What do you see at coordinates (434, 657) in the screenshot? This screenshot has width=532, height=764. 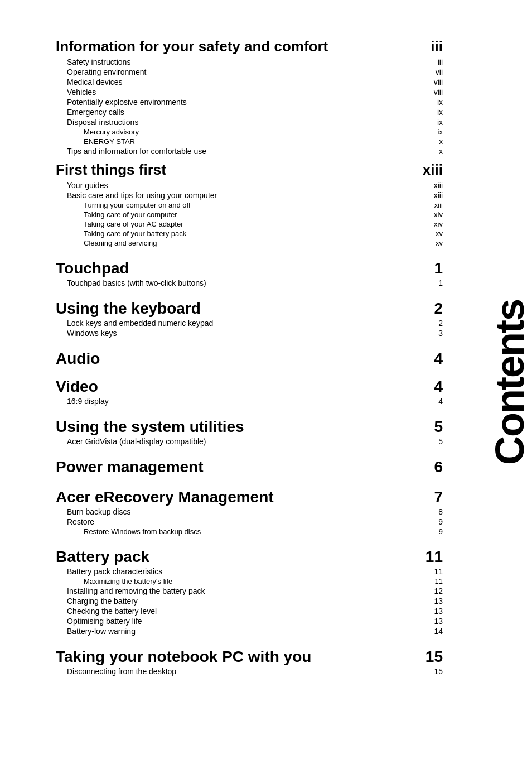 I see `toc-page-notebook: 15` at bounding box center [434, 657].